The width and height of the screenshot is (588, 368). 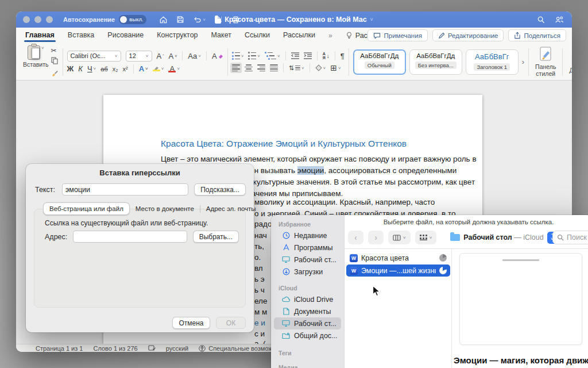 I want to click on subscript-button: х₂, so click(x=115, y=69).